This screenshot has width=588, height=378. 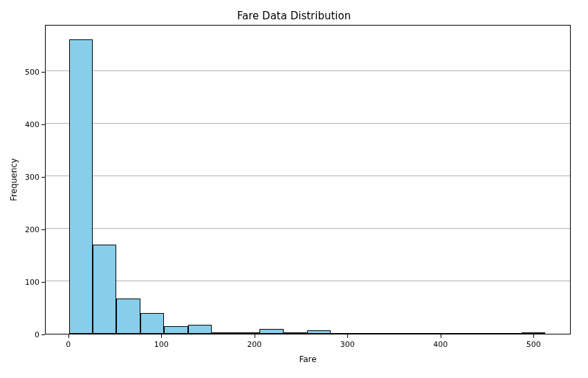 What do you see at coordinates (255, 344) in the screenshot?
I see `x-tick-label: 200` at bounding box center [255, 344].